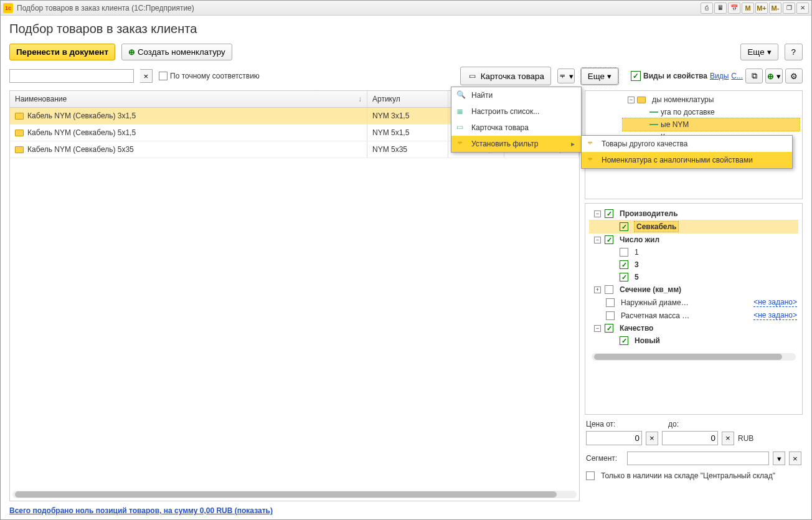  I want to click on exact-match-checkbox, so click(163, 76).